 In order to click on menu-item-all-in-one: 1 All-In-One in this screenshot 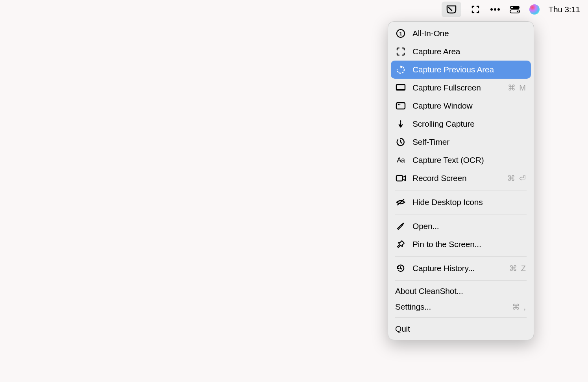, I will do `click(461, 33)`.